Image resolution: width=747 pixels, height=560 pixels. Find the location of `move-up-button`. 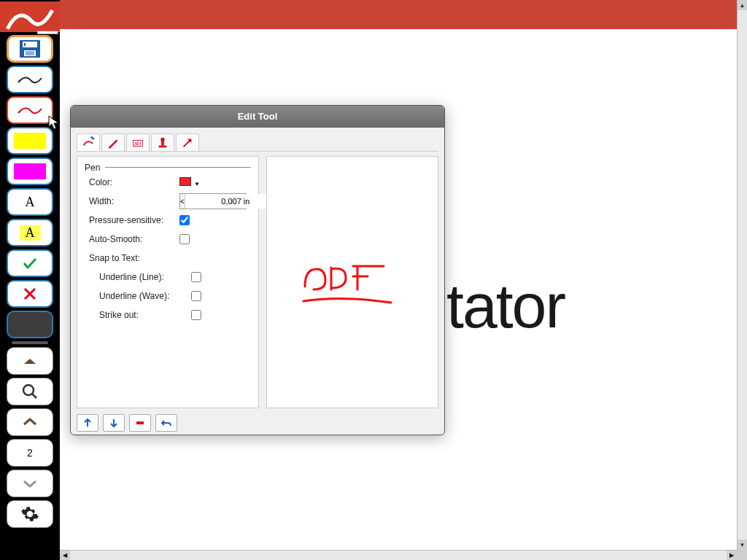

move-up-button is located at coordinates (88, 423).